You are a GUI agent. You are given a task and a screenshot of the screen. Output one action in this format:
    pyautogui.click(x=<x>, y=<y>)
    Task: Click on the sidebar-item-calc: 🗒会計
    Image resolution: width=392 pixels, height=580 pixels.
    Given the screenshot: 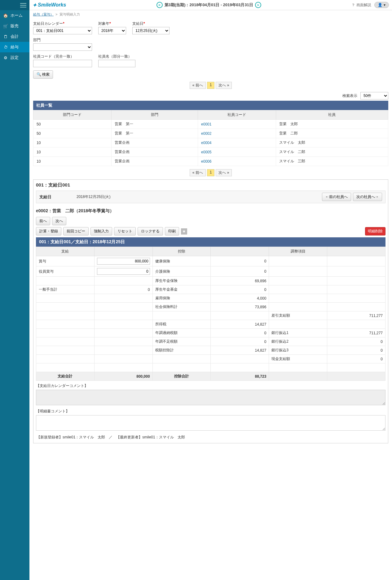 What is the action you would take?
    pyautogui.click(x=15, y=37)
    